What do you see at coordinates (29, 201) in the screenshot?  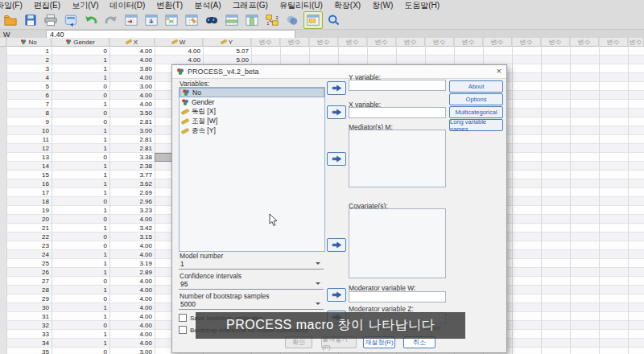 I see `data-cell: 18` at bounding box center [29, 201].